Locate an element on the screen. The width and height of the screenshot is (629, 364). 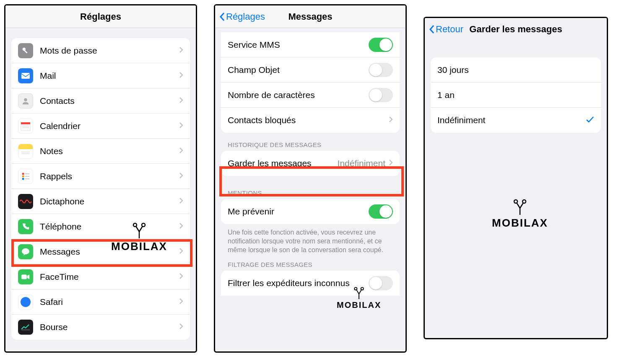
row-blocked-contacts: Contacts bloqués is located at coordinates (310, 120).